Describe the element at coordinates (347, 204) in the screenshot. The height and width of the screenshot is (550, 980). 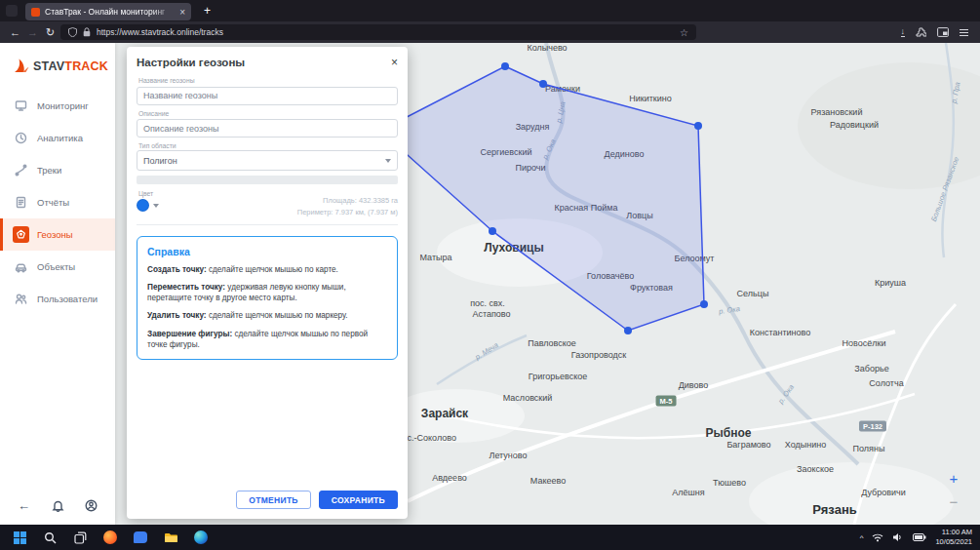
I see `geozone-metrics: Площадь: 432.3385 га Периметр: 7.937 км,…` at that location.